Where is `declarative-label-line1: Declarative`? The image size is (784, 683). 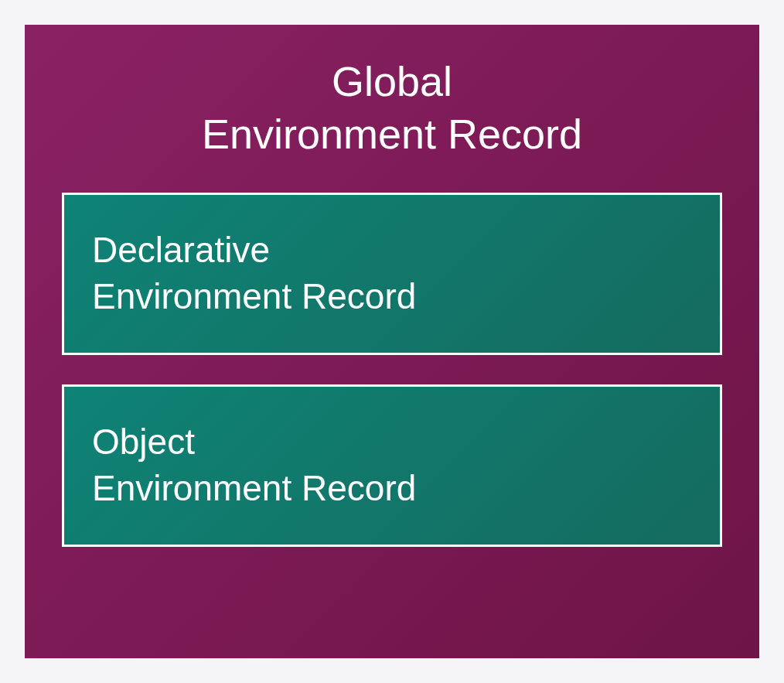
declarative-label-line1: Declarative is located at coordinates (181, 250).